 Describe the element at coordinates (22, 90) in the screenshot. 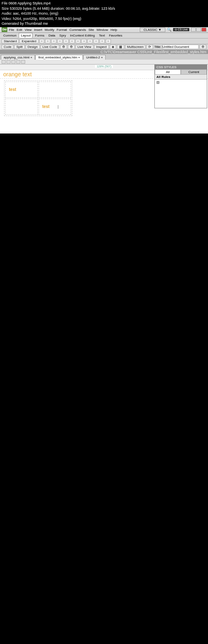

I see `table-cell: test` at that location.